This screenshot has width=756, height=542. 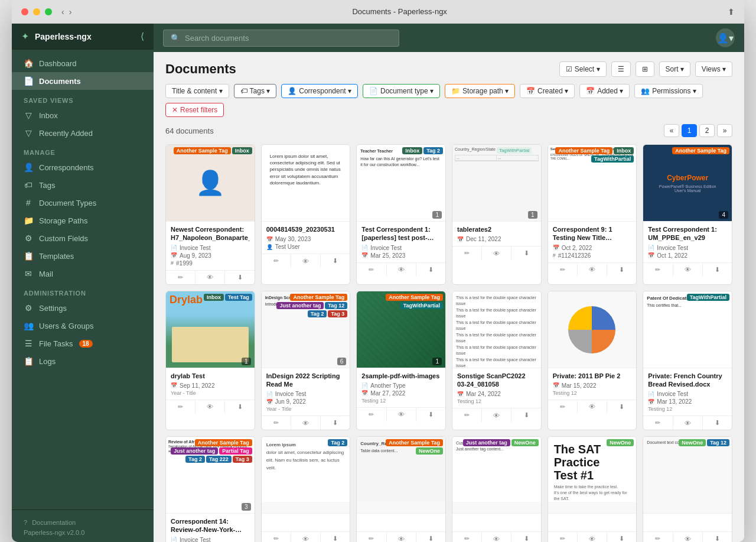 What do you see at coordinates (669, 91) in the screenshot?
I see `permissions-filter: 👥 Permissions ▾` at bounding box center [669, 91].